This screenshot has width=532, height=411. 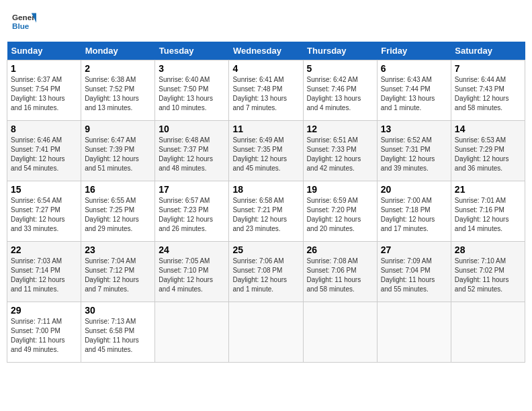 What do you see at coordinates (414, 272) in the screenshot?
I see `day-cell-27: 27 Sunrise: 7:09 AMSunset: 7:04 PMDaylig…` at bounding box center [414, 272].